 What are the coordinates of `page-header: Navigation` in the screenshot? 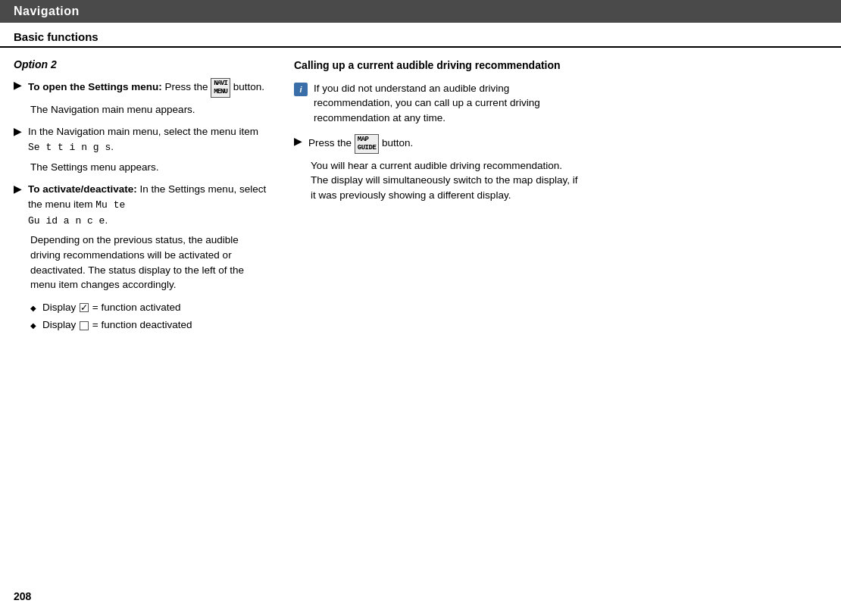 It's located at (420, 11).